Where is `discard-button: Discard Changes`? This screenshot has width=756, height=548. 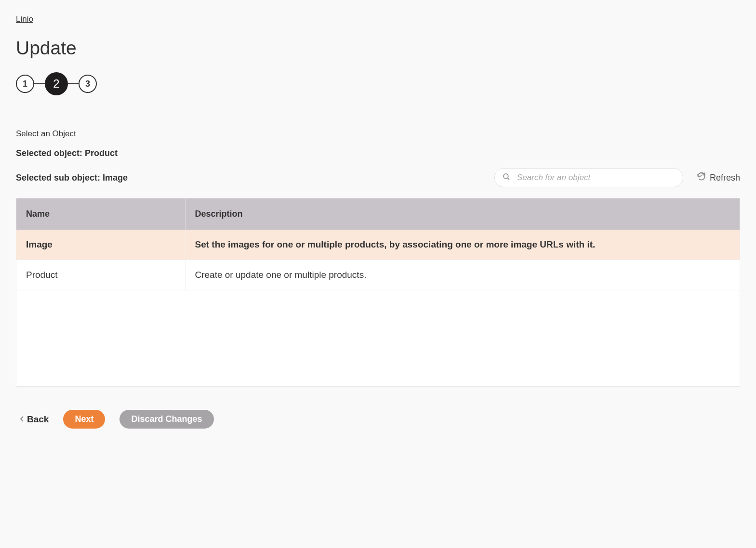
discard-button: Discard Changes is located at coordinates (167, 419).